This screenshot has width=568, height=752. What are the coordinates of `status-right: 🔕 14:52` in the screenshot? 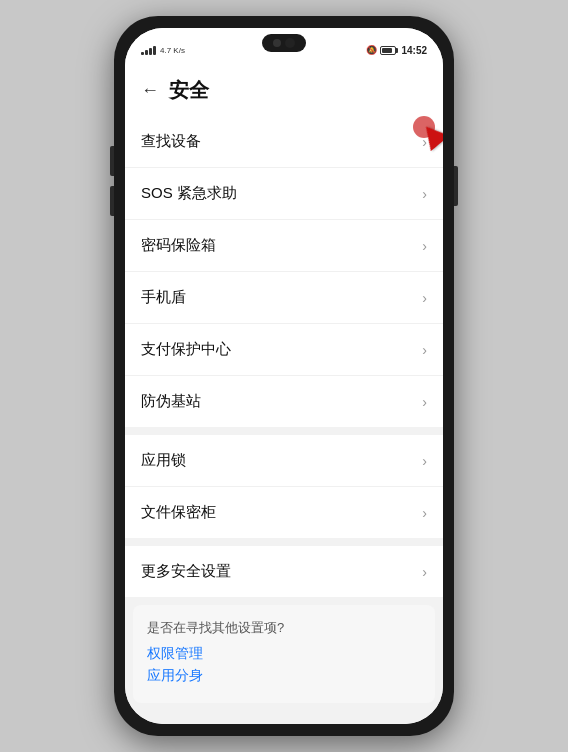 It's located at (396, 50).